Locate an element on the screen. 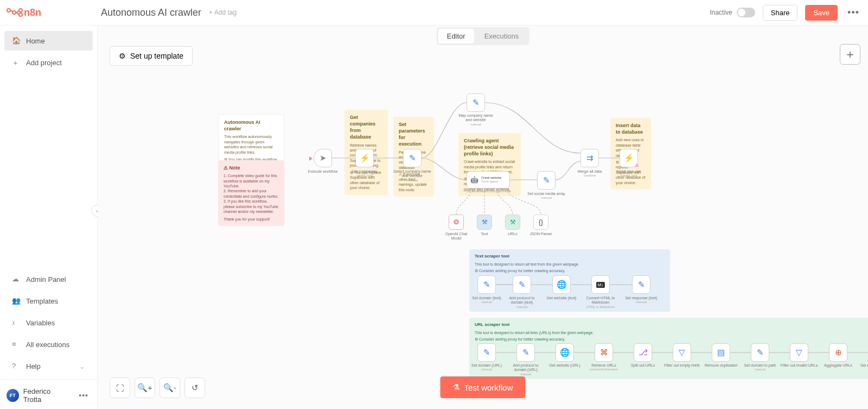  sticky-note-title: ⚠ Note is located at coordinates (251, 168).